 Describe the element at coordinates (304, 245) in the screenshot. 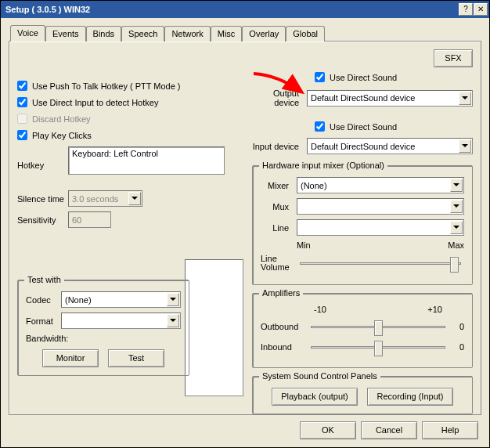

I see `min-label: Min` at that location.